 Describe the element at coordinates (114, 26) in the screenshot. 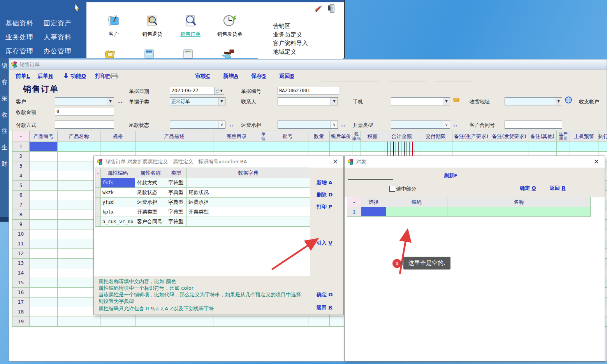

I see `launcher-item-customer: 客户` at that location.